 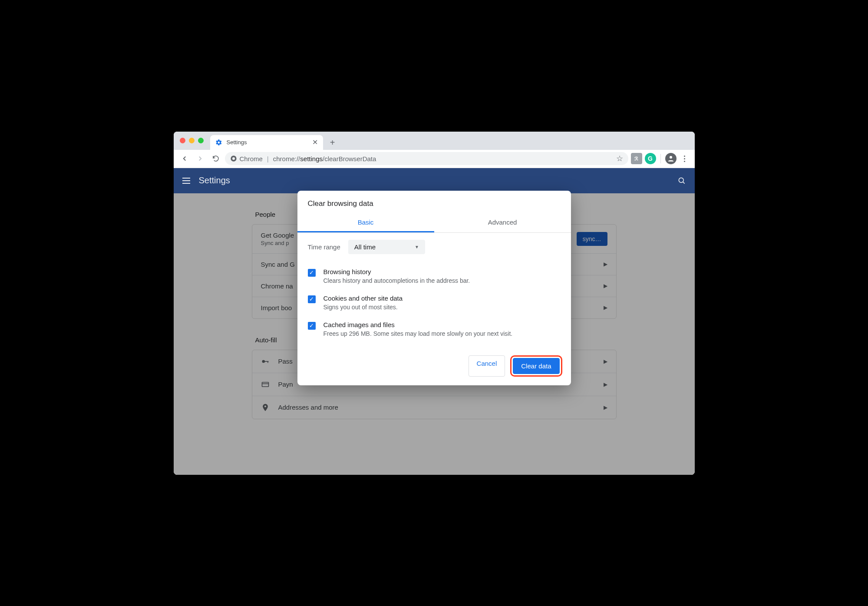 I want to click on back-button, so click(x=185, y=159).